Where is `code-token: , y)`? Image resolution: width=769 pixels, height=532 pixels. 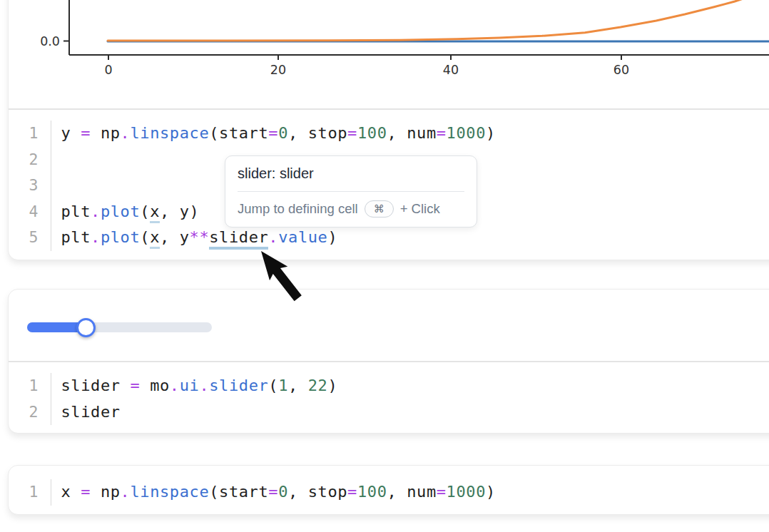 code-token: , y) is located at coordinates (180, 211).